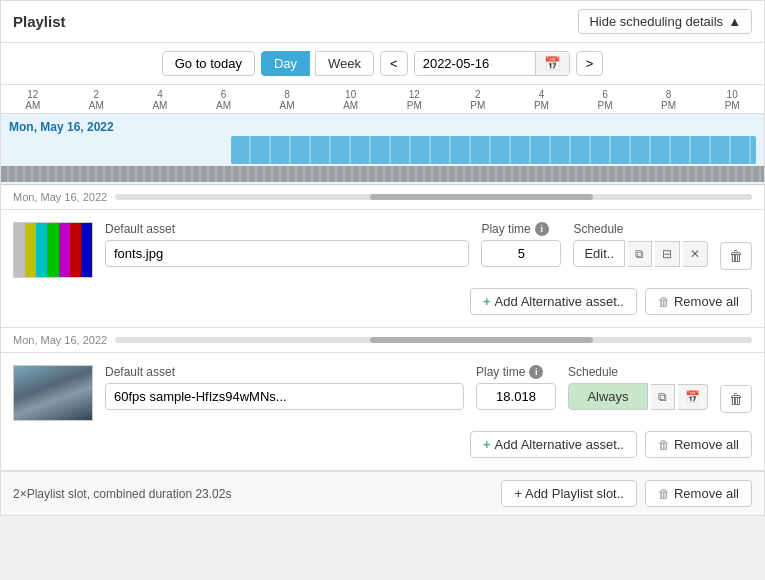 The width and height of the screenshot is (765, 580). I want to click on day-view-button: Day, so click(286, 64).